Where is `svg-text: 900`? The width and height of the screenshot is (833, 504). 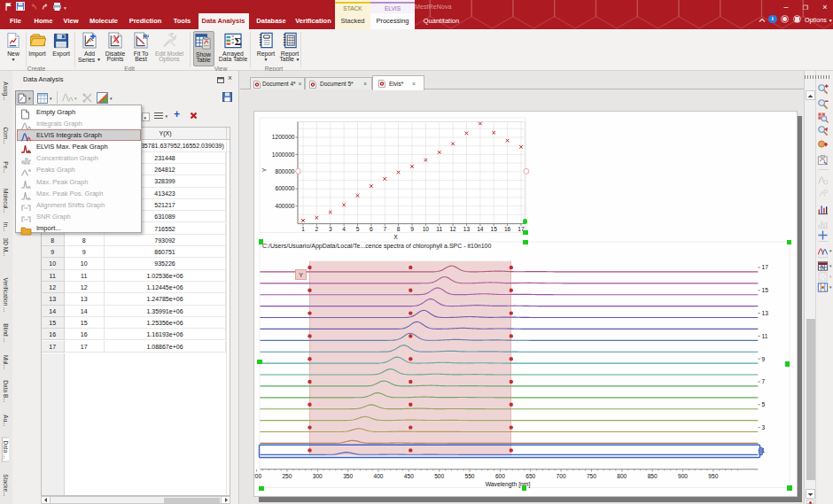
svg-text: 900 is located at coordinates (682, 477).